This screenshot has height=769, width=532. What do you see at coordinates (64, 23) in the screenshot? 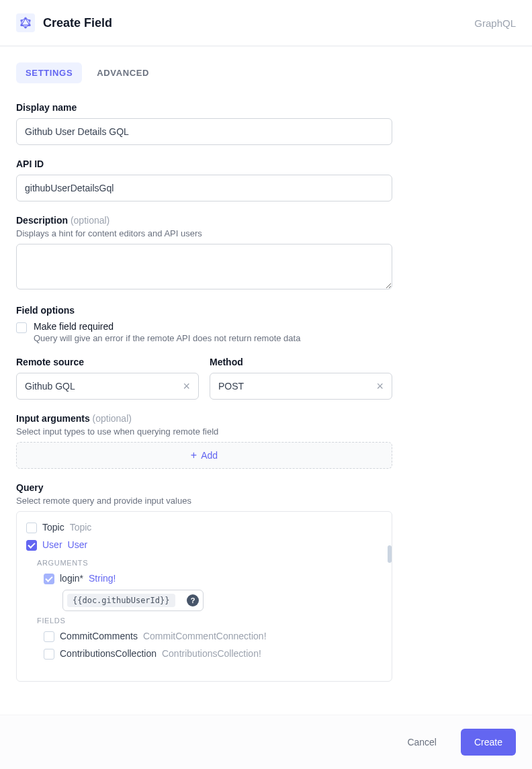
I see `header-left: Create Field` at bounding box center [64, 23].